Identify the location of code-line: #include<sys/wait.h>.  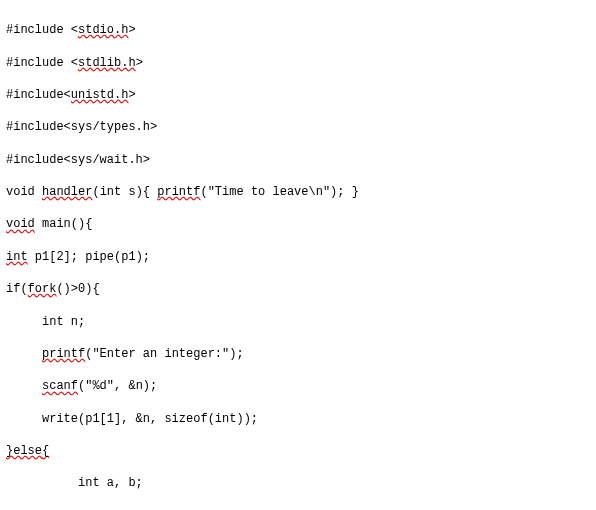
(298, 160).